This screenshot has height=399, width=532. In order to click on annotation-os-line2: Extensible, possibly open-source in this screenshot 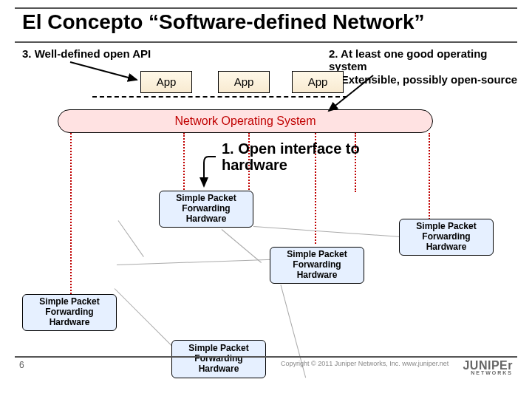, I will do `click(429, 80)`.